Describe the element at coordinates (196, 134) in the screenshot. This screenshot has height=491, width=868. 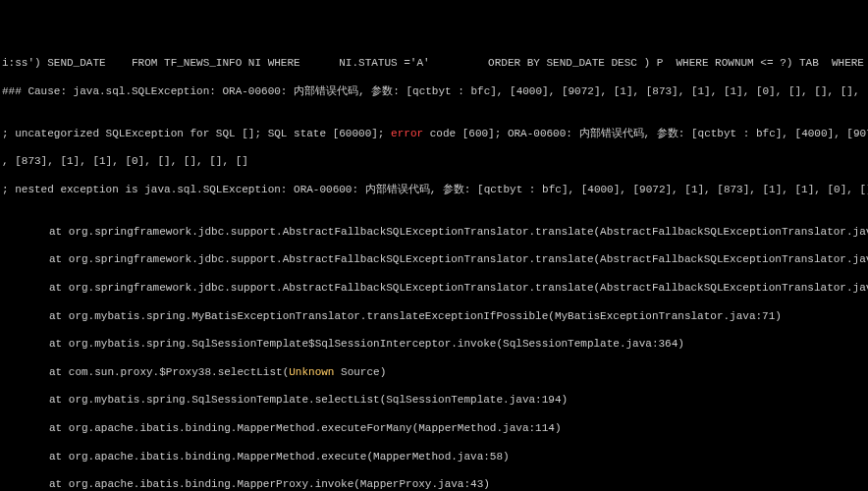
I see `log-text: ; uncategorized SQLException for SQL [];…` at that location.